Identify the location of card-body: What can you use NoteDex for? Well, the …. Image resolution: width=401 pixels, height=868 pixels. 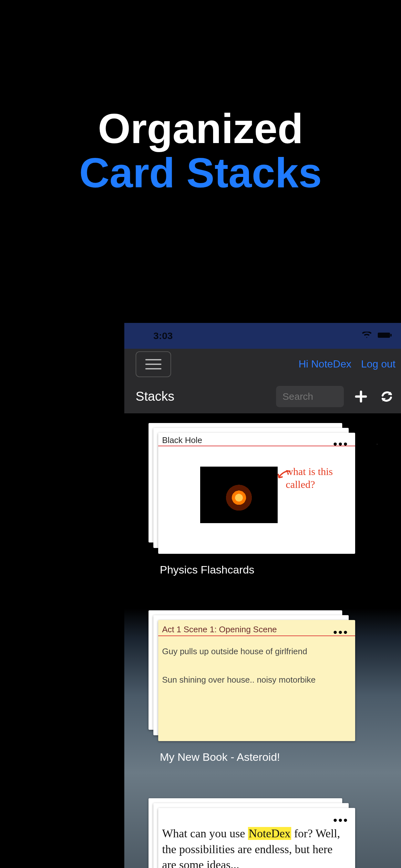
(255, 847).